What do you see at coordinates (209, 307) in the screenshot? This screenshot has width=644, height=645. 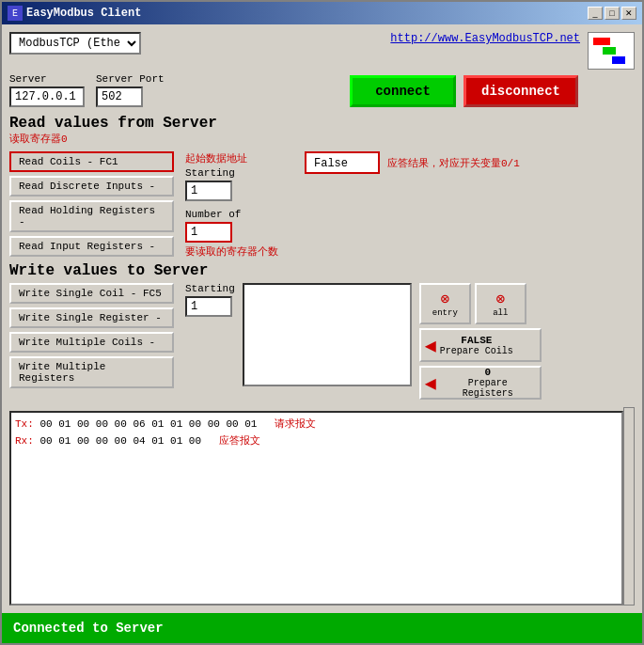 I see `write-starting-input` at bounding box center [209, 307].